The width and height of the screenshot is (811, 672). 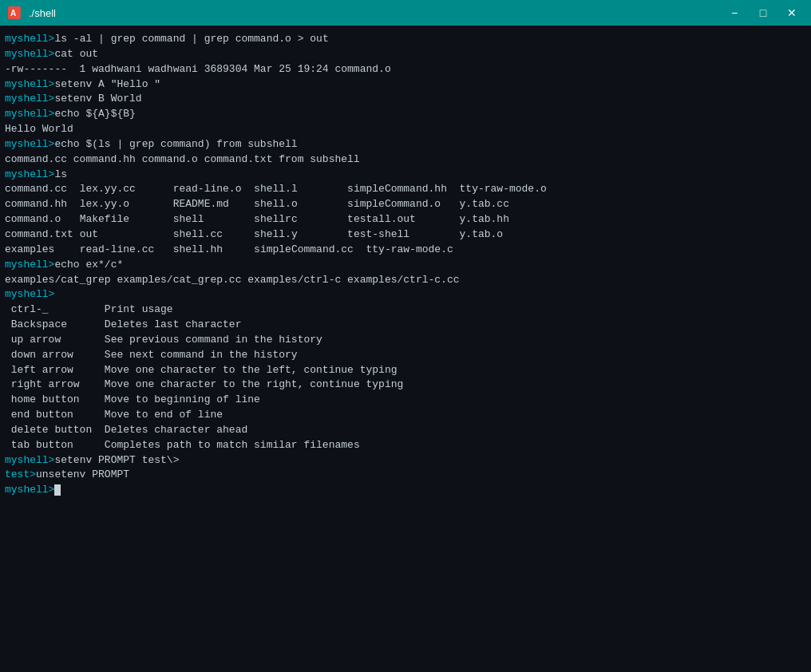 I want to click on help-row: up arrow See previous command in the his…, so click(x=406, y=340).